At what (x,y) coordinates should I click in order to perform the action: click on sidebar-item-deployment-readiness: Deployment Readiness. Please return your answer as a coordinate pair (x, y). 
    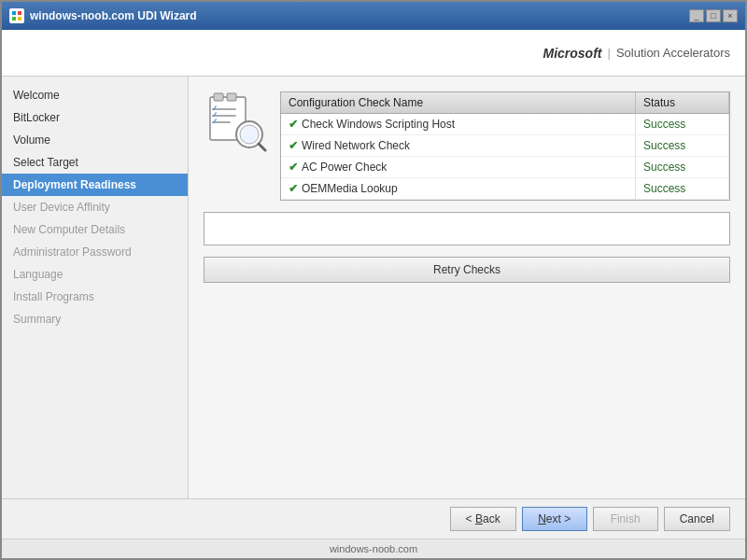
    Looking at the image, I should click on (95, 185).